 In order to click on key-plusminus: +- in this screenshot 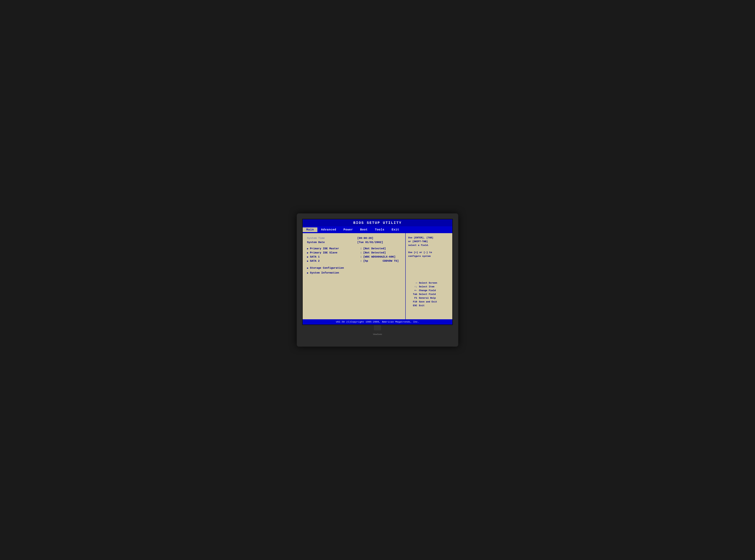, I will do `click(413, 291)`.